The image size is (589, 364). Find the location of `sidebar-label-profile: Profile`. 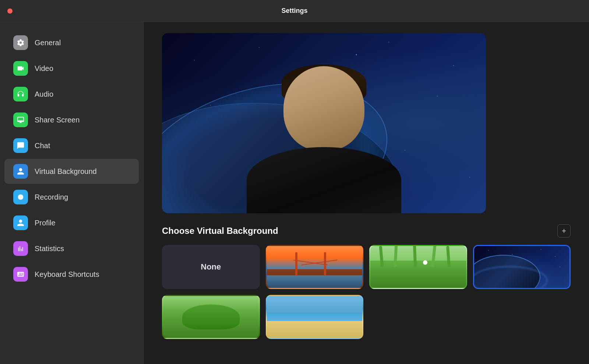

sidebar-label-profile: Profile is located at coordinates (45, 223).